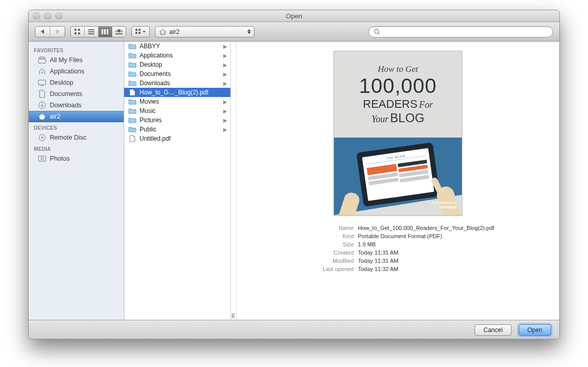  What do you see at coordinates (377, 32) in the screenshot?
I see `search-icon` at bounding box center [377, 32].